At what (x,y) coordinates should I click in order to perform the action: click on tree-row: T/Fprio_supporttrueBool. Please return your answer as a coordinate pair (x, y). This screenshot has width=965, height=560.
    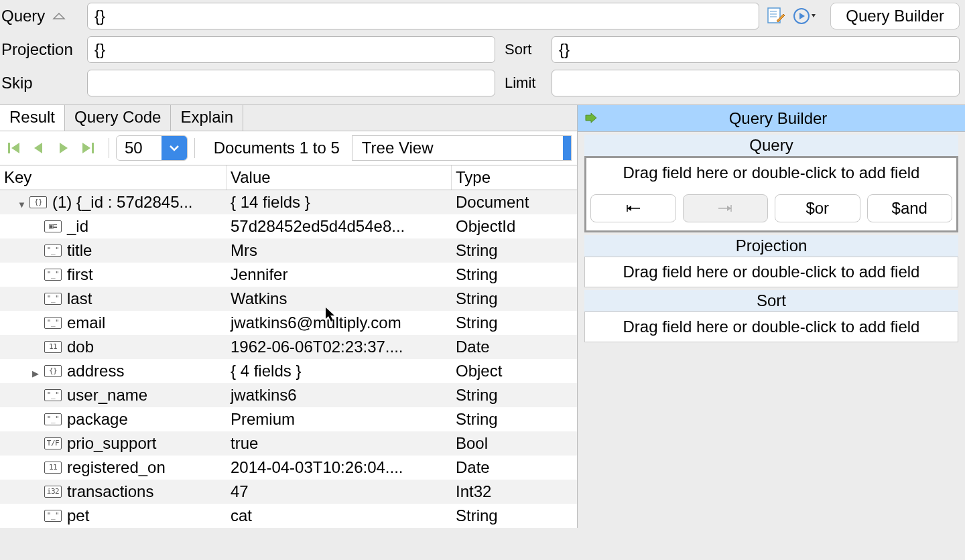
    Looking at the image, I should click on (288, 443).